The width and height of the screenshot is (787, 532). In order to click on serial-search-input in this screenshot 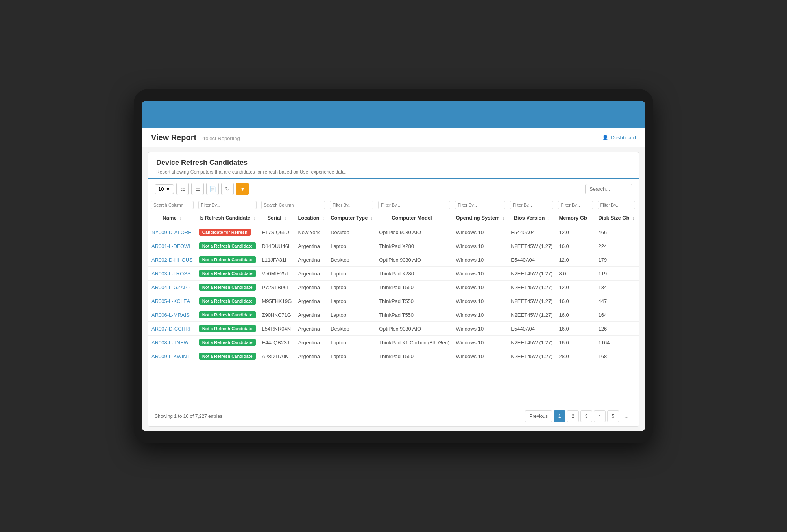, I will do `click(294, 205)`.